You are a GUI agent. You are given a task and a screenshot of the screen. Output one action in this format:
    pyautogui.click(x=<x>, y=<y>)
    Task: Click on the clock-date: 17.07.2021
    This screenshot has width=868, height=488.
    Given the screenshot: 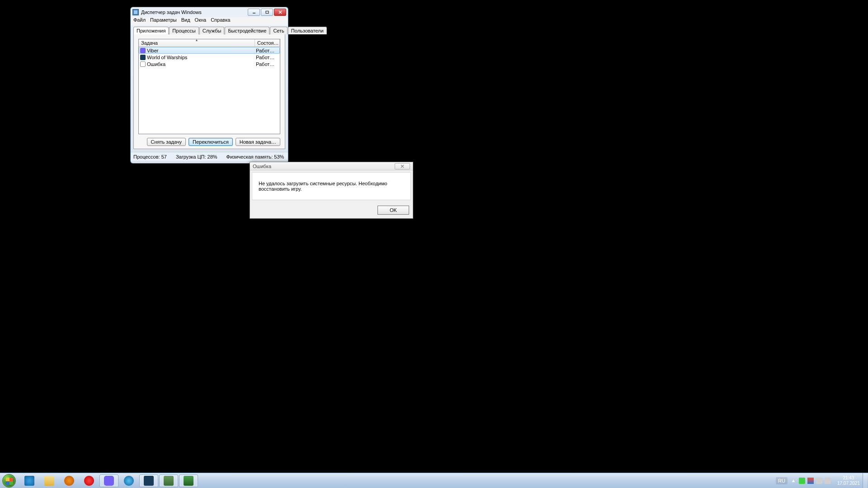 What is the action you would take?
    pyautogui.click(x=849, y=483)
    